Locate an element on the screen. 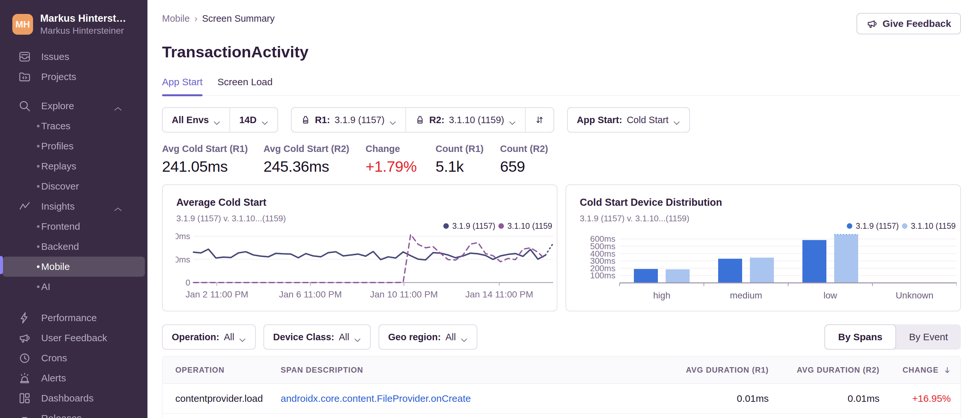 The height and width of the screenshot is (418, 980). stat-value: +1.79% is located at coordinates (401, 167).